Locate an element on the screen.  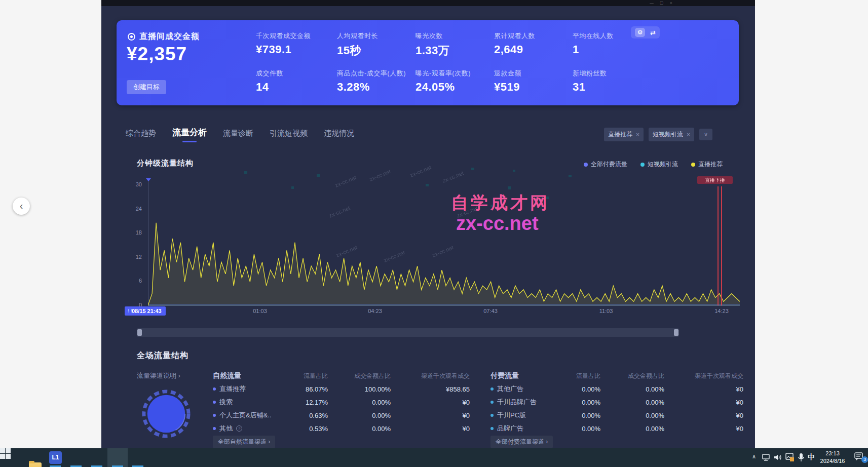
natural-table-header: 自然流量 流量占比 成交金额占比 渠道千次观看成交 is located at coordinates (342, 376).